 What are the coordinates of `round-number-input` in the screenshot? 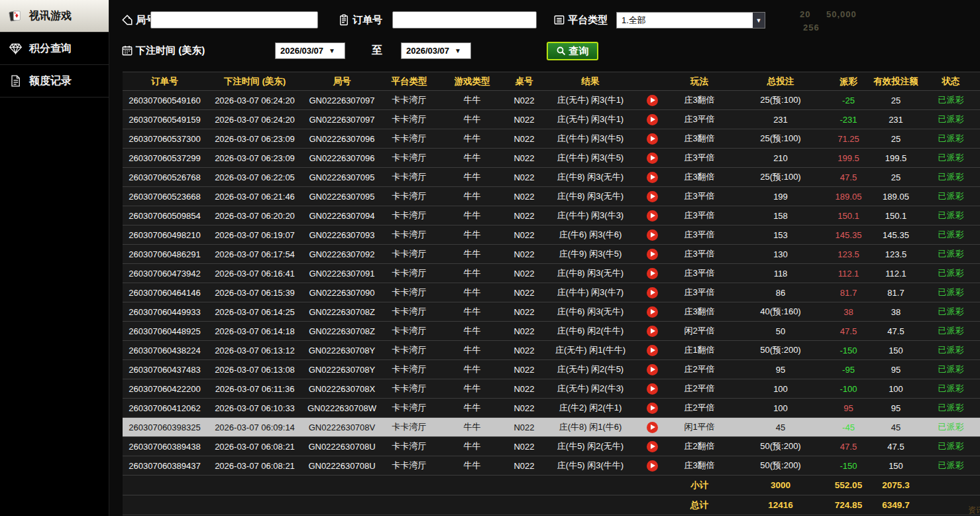 It's located at (235, 20).